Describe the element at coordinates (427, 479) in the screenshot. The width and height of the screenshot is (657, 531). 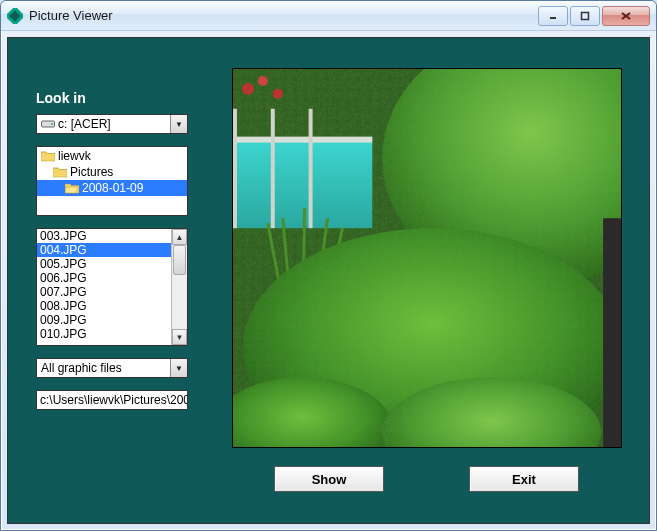
I see `button-row: Show Exit` at that location.